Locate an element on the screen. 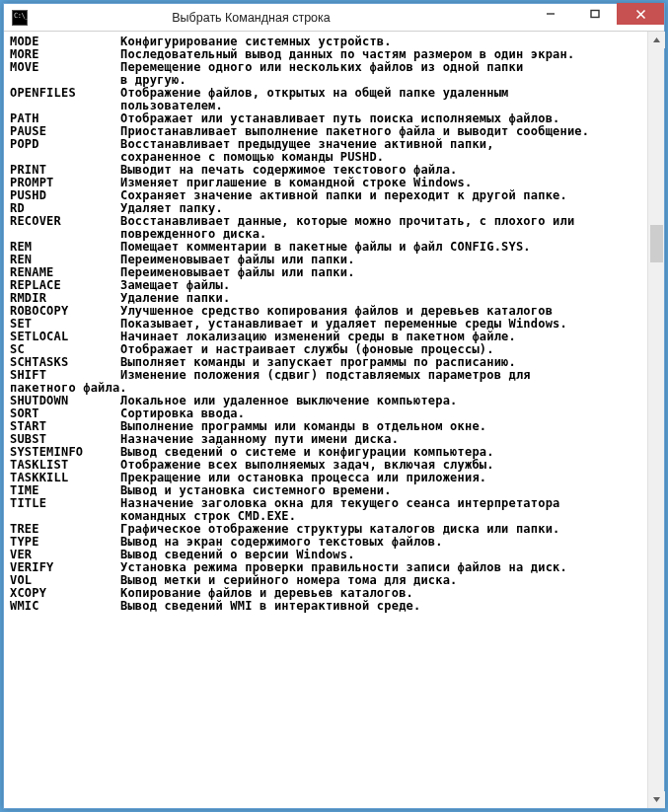 The image size is (668, 812). command-name: OPENFILES is located at coordinates (65, 93).